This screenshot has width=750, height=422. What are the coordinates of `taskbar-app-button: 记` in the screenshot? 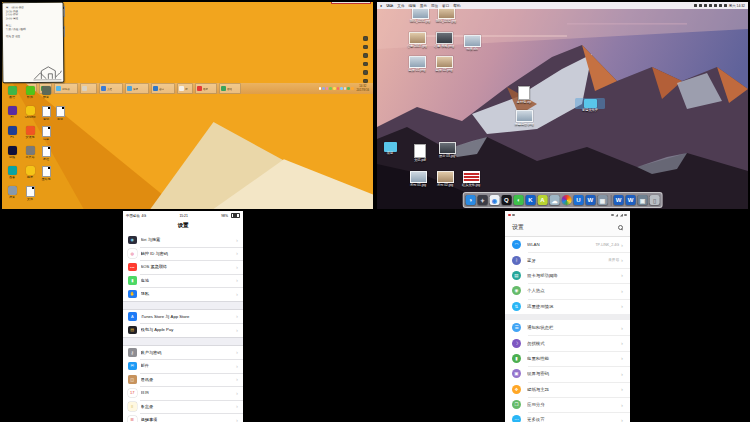 It's located at (185, 88).